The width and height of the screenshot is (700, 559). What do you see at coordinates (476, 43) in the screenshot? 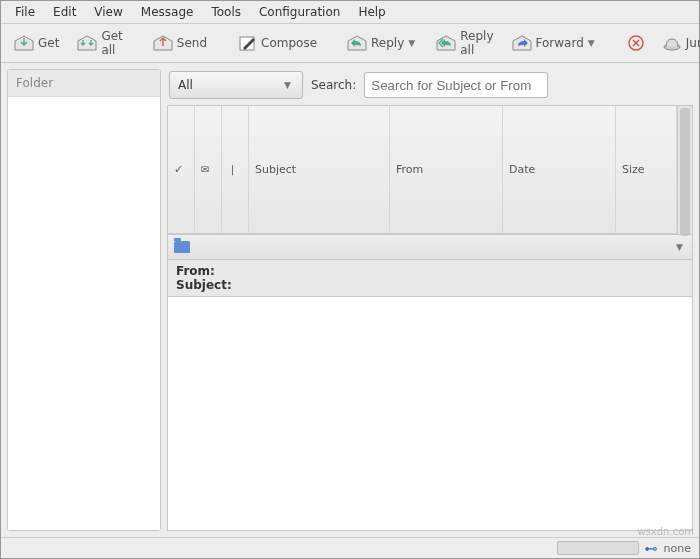
I see `replyall-label: Reply all` at bounding box center [476, 43].